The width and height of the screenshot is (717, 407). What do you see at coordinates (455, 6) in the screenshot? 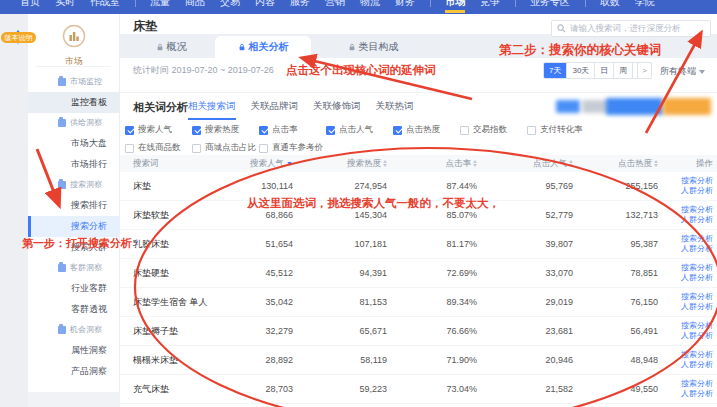
I see `nav-item-市场: 市场` at bounding box center [455, 6].